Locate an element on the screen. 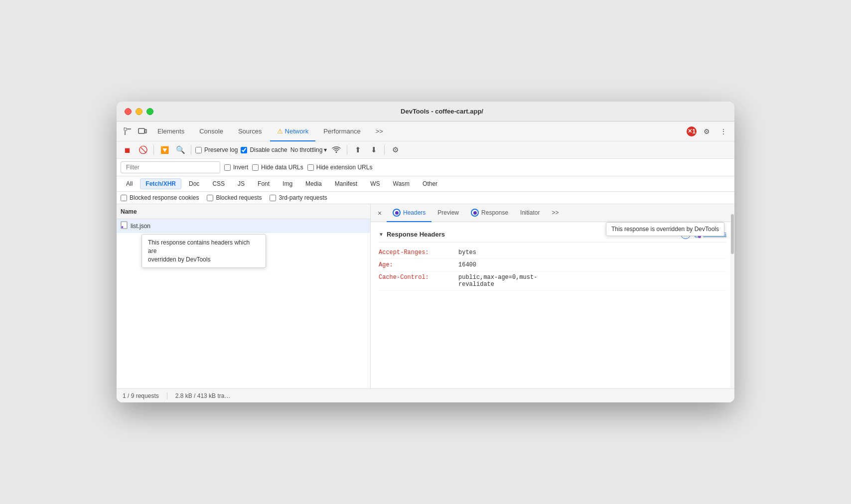 The width and height of the screenshot is (851, 504). filter-font: Font is located at coordinates (264, 184).